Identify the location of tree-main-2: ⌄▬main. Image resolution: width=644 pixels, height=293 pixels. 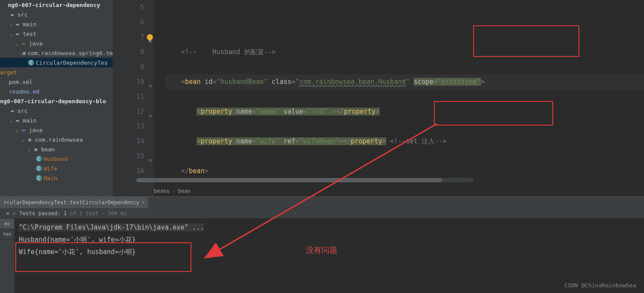
(56, 120).